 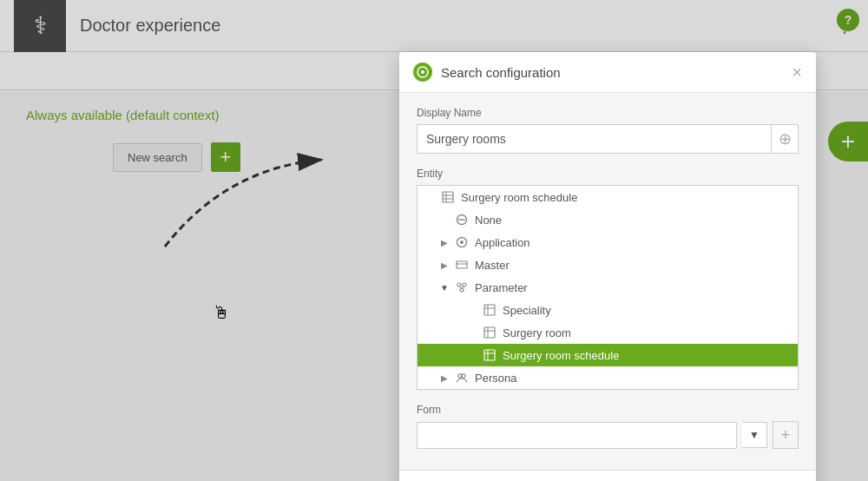 What do you see at coordinates (472, 310) in the screenshot?
I see `tree-expand-speciality` at bounding box center [472, 310].